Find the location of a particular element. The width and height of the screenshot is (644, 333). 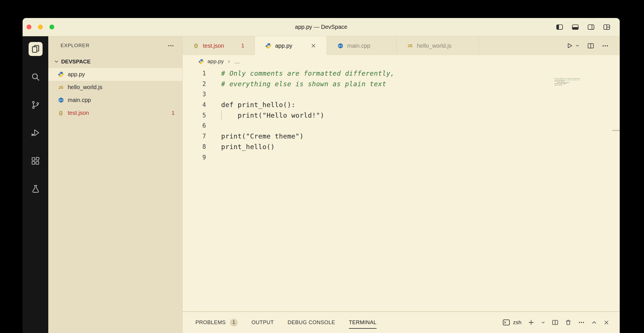

minimap: # Only comments are formatted differentl… is located at coordinates (570, 82).